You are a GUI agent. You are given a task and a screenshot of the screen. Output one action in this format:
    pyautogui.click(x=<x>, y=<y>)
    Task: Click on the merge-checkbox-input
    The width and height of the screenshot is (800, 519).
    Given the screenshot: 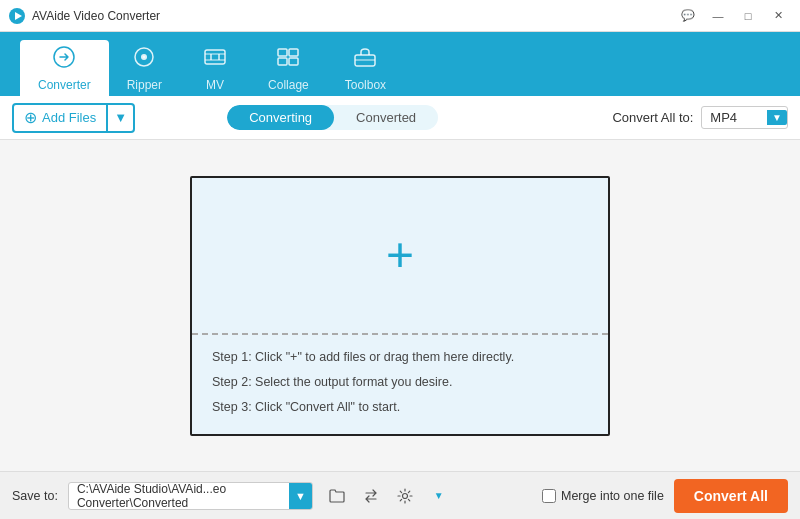 What is the action you would take?
    pyautogui.click(x=549, y=496)
    